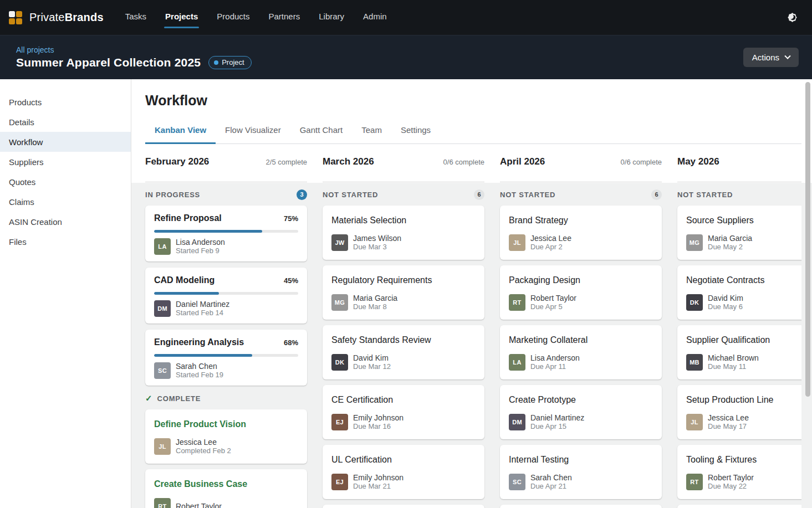 This screenshot has width=812, height=508. Describe the element at coordinates (226, 503) in the screenshot. I see `assignee-row: RTRobert Taylor` at that location.